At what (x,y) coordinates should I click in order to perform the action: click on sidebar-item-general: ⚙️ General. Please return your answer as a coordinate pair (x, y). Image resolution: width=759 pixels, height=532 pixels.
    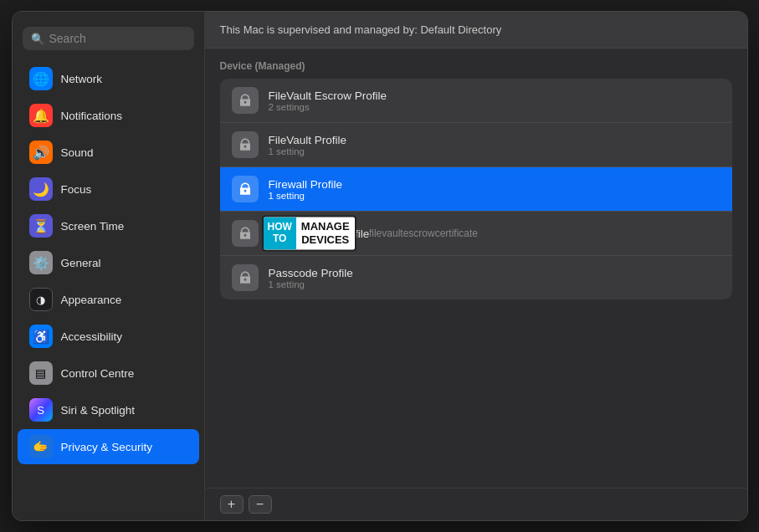
    Looking at the image, I should click on (109, 263).